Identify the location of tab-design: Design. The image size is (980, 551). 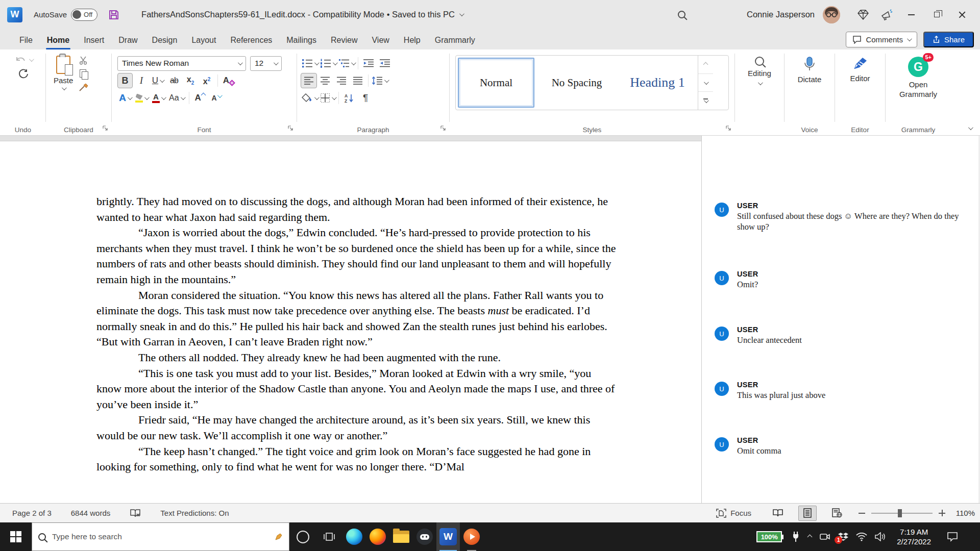
(165, 40).